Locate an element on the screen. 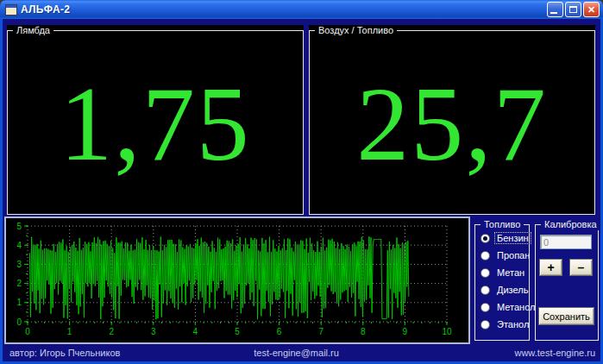  fuel-caption: Топливо is located at coordinates (502, 224).